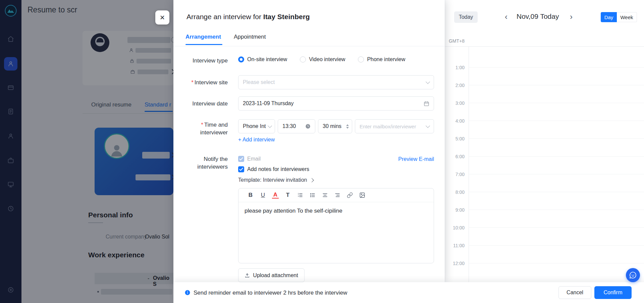 The width and height of the screenshot is (644, 303). Describe the element at coordinates (347, 126) in the screenshot. I see `stepper-arrows-icon` at that location.